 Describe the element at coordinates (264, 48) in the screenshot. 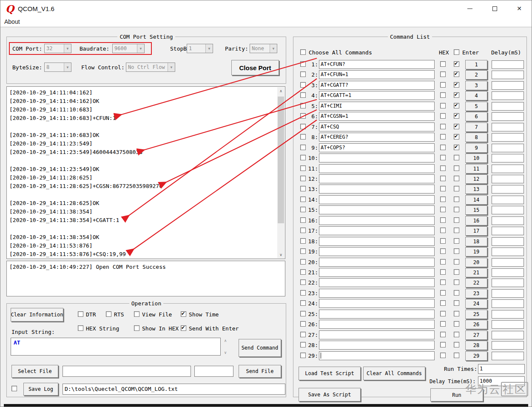

I see `parity-select: None▼` at that location.